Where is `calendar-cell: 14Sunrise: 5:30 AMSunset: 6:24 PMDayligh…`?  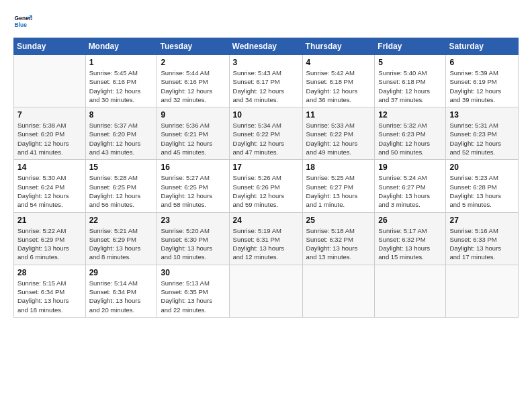 calendar-cell: 14Sunrise: 5:30 AMSunset: 6:24 PMDayligh… is located at coordinates (50, 186).